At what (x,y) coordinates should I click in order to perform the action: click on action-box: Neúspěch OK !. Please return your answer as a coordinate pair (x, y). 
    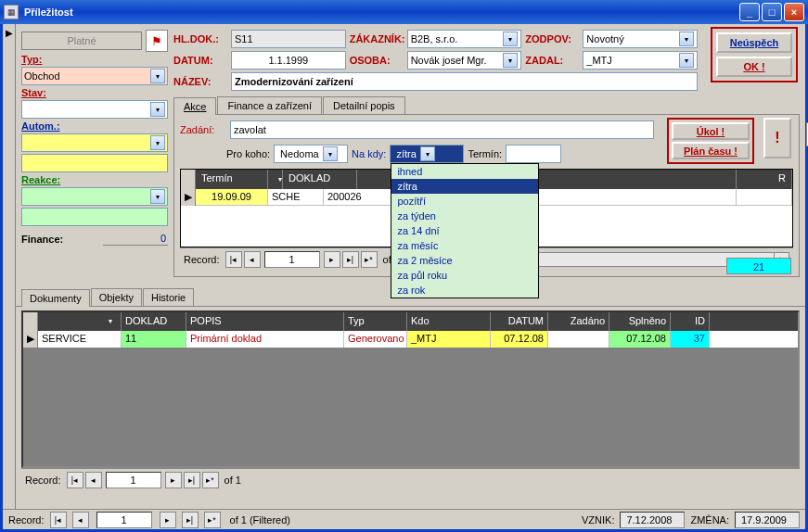
    Looking at the image, I should click on (754, 55).